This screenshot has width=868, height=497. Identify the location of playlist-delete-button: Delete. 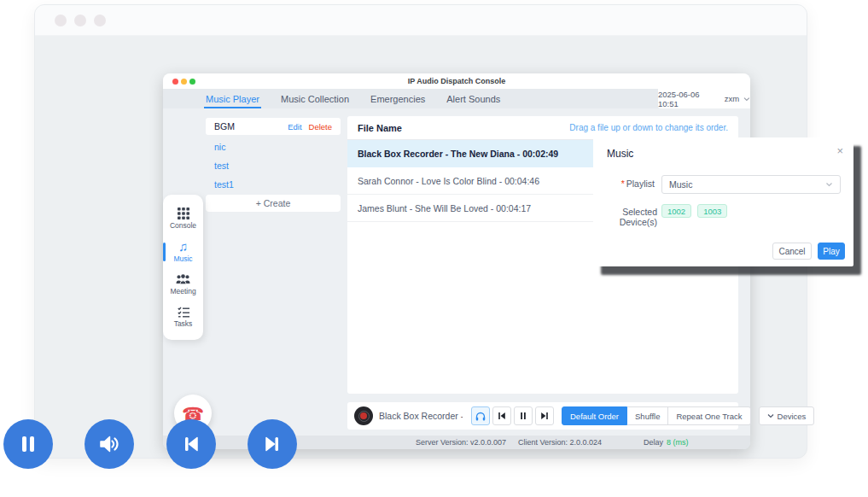
(321, 126).